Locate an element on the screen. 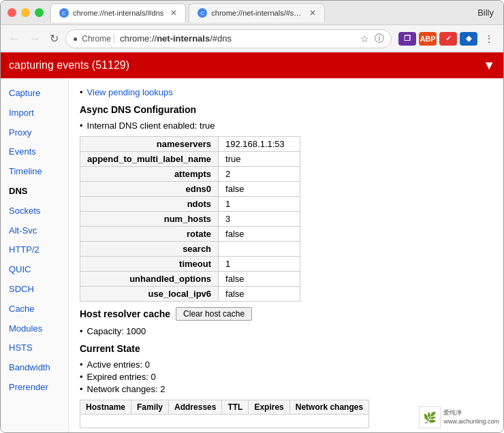  dns-value: 192.168.1.1:53 is located at coordinates (259, 144).